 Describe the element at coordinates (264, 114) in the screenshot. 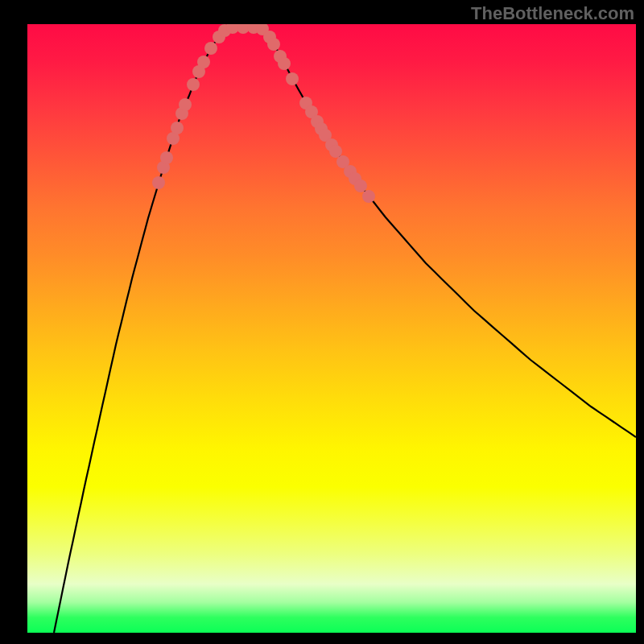

I see `marker-group` at that location.